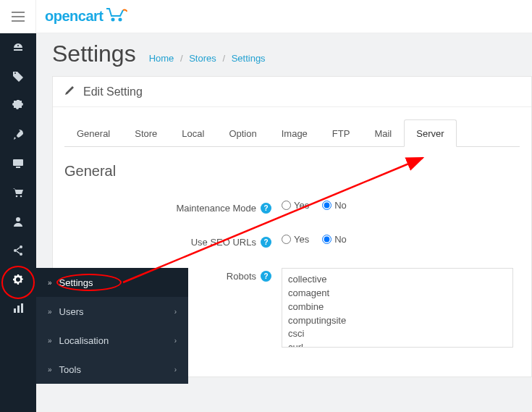 The width and height of the screenshot is (532, 412). What do you see at coordinates (93, 133) in the screenshot?
I see `tab-general: General` at bounding box center [93, 133].